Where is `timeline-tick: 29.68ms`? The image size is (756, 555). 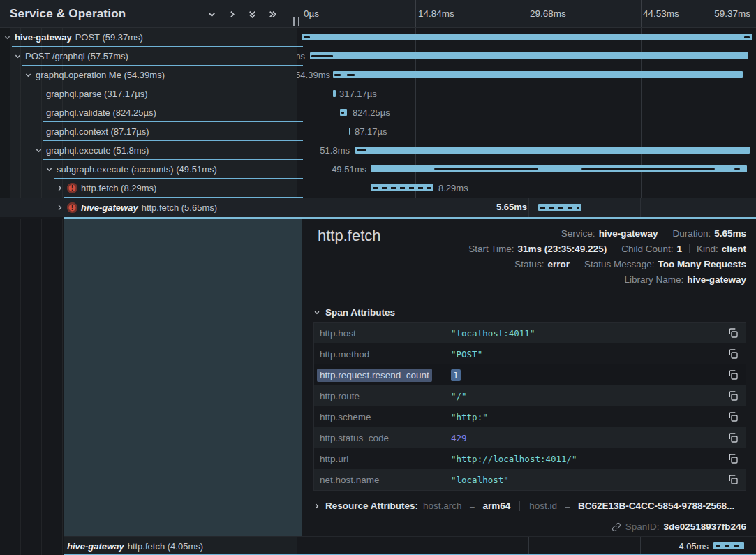 timeline-tick: 29.68ms is located at coordinates (548, 14).